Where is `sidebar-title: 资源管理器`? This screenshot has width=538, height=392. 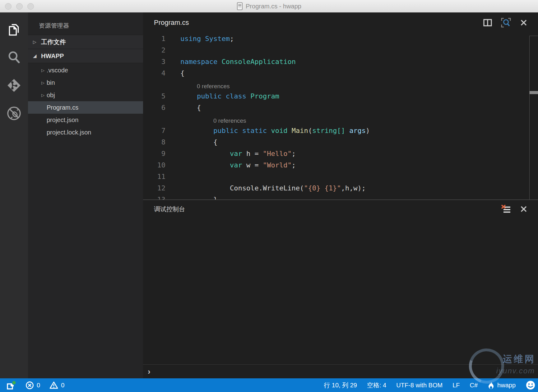
sidebar-title: 资源管理器 is located at coordinates (86, 24).